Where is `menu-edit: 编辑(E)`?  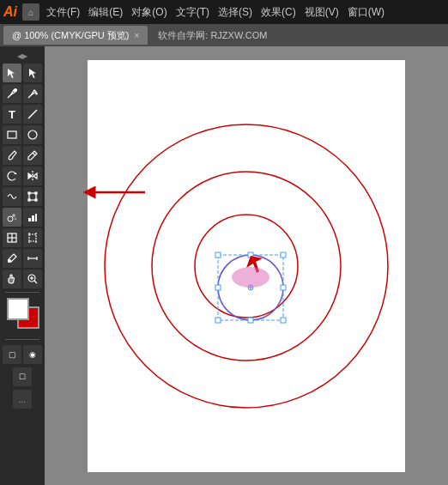 menu-edit: 编辑(E) is located at coordinates (106, 12).